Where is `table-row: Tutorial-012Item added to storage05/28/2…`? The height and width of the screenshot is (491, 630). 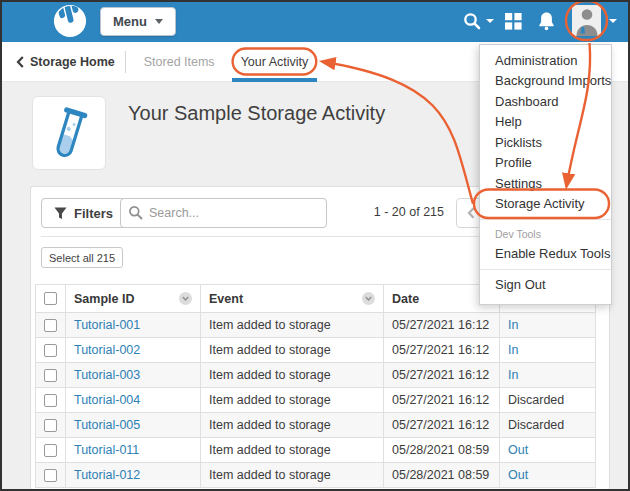
table-row: Tutorial-012Item added to storage05/28/2… is located at coordinates (316, 476).